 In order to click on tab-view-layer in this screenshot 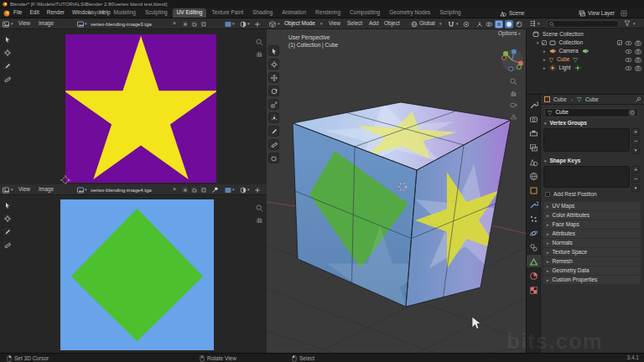, I will do `click(533, 147)`.